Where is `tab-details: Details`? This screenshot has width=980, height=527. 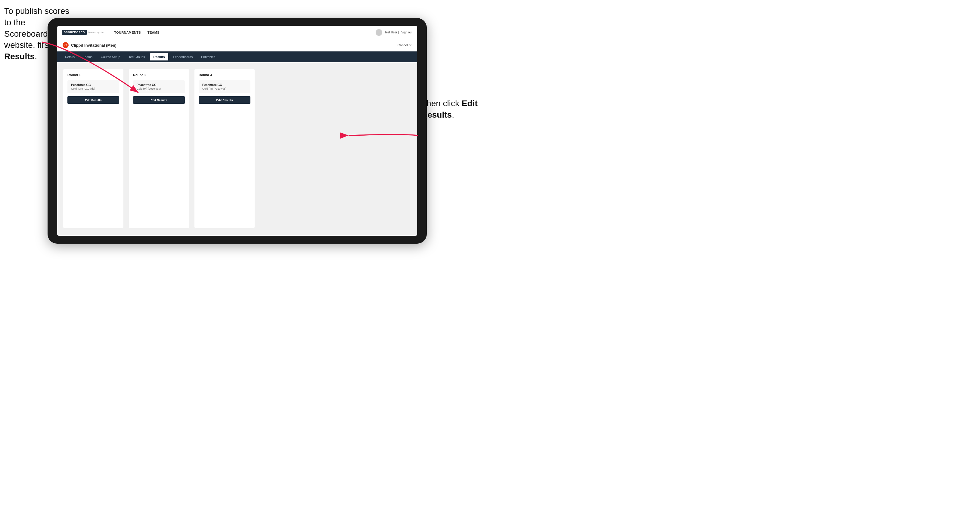 tab-details: Details is located at coordinates (70, 57).